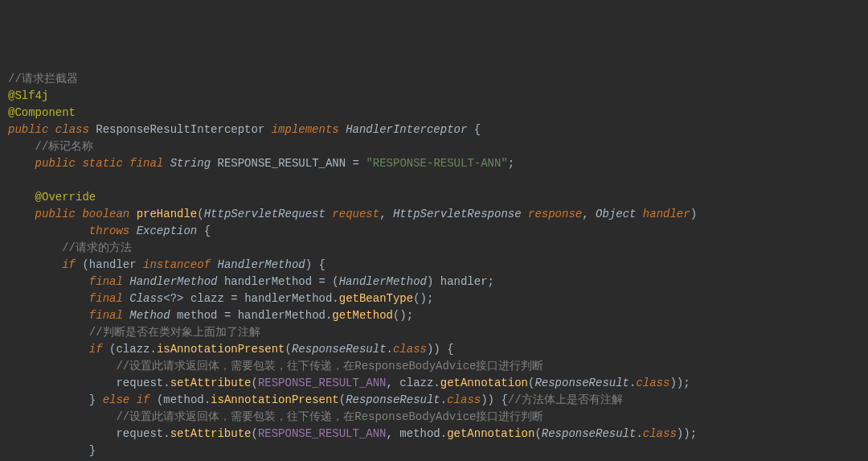 The width and height of the screenshot is (868, 461). I want to click on annotation-override: @Override, so click(66, 197).